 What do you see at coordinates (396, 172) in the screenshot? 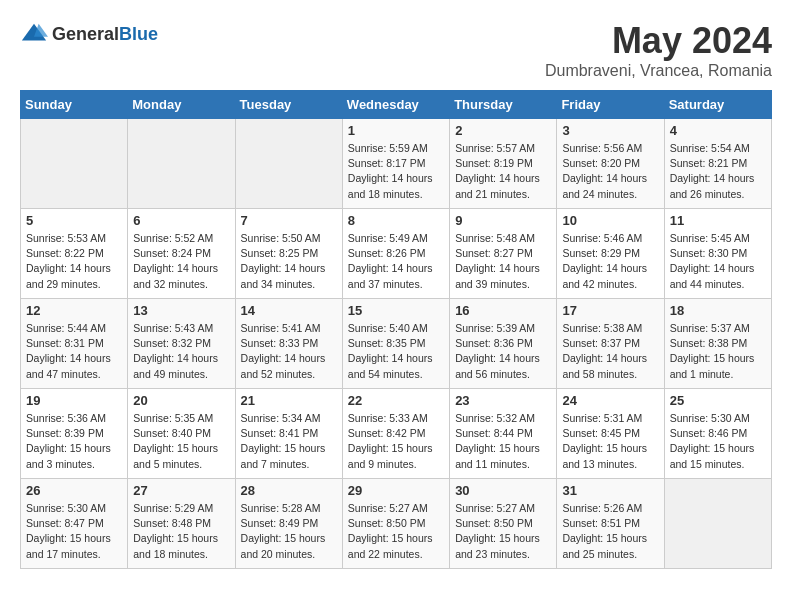
I see `day-info: Sunrise: 5:59 AMSunset: 8:17 PMDaylight:…` at bounding box center [396, 172].